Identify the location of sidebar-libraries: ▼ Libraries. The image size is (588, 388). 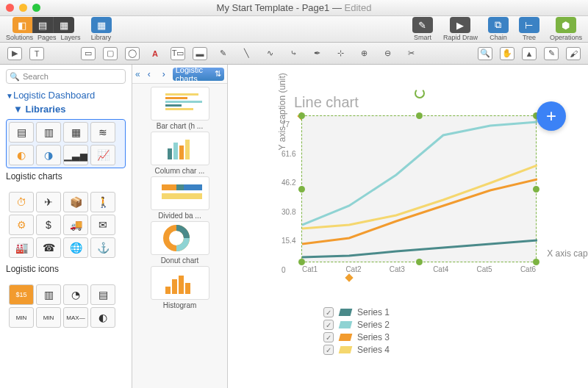
(69, 109).